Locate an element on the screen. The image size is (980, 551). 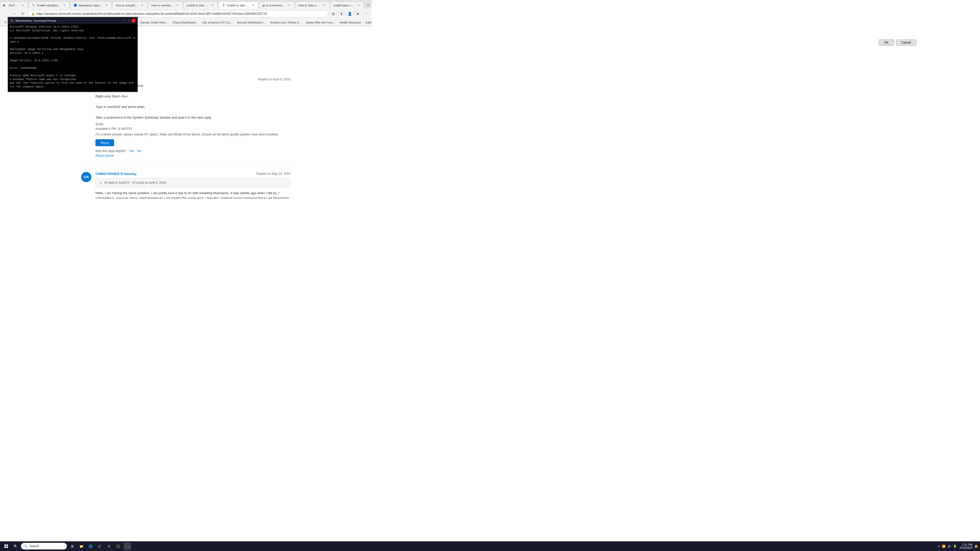
tab-title-ht: How to Take a S... is located at coordinates (310, 5).